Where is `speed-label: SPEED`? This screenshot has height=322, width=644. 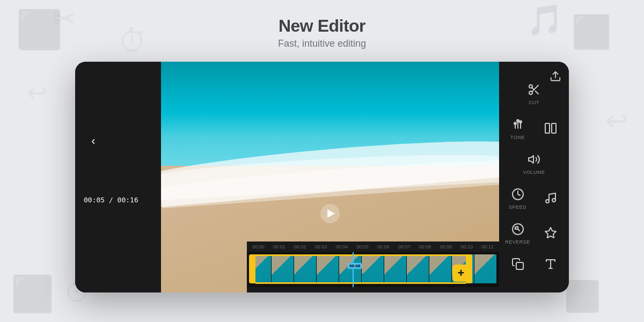
speed-label: SPEED is located at coordinates (517, 207).